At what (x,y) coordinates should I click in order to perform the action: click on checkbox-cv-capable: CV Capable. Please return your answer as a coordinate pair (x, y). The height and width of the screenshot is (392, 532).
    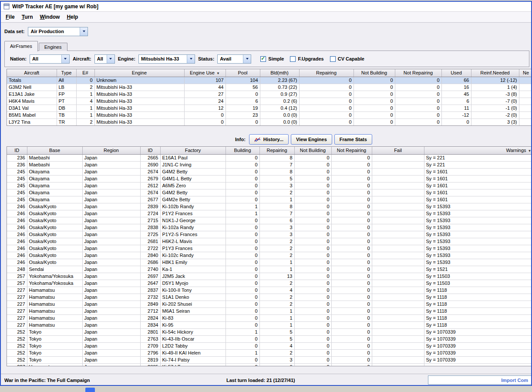
    Looking at the image, I should click on (347, 59).